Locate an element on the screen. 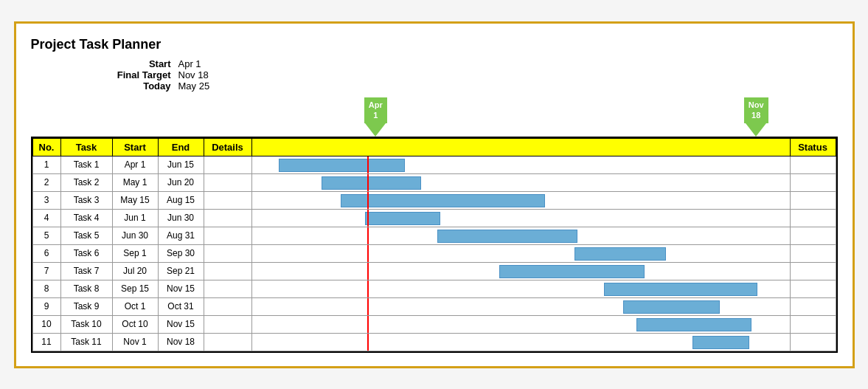  table-row: 10Task 10Oct 10Nov 15 is located at coordinates (434, 324).